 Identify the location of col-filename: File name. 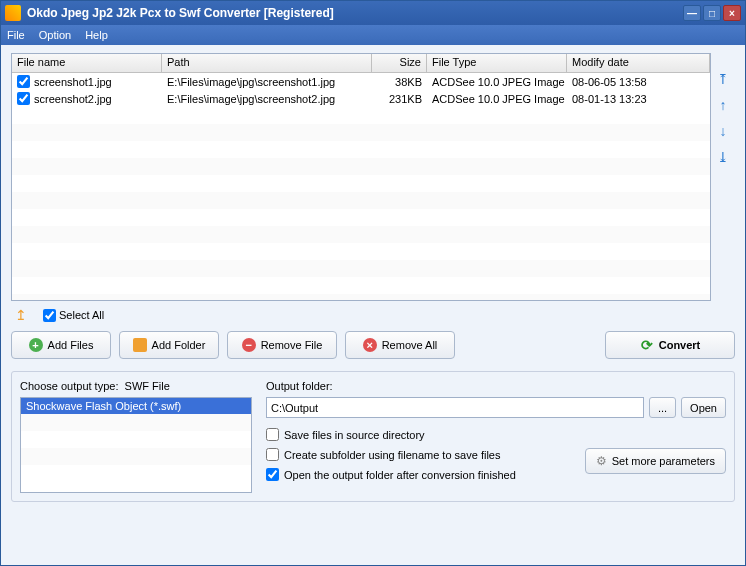
(87, 63).